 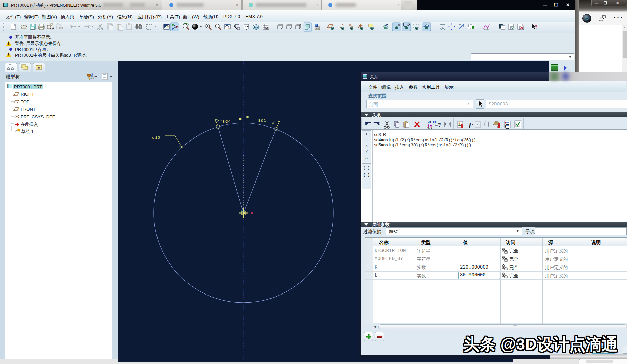 I want to click on svg-text: sd5, so click(x=262, y=121).